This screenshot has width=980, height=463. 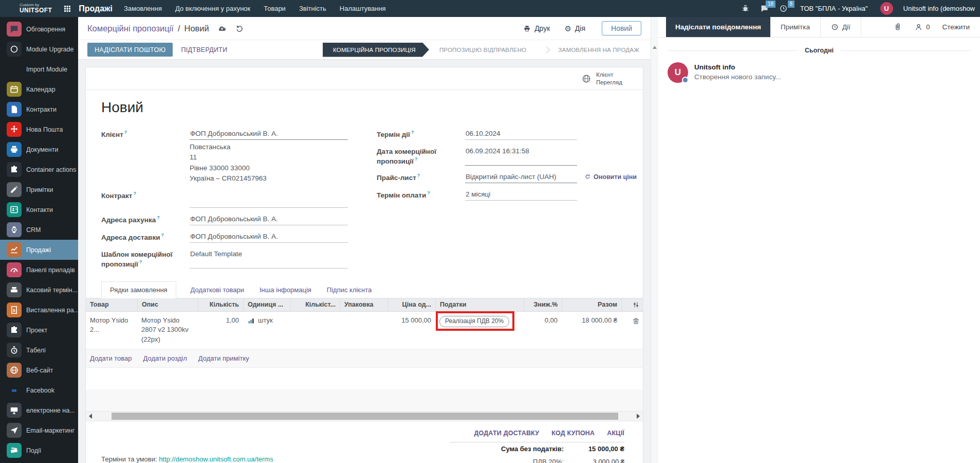 I want to click on col-product: Товар, so click(x=112, y=305).